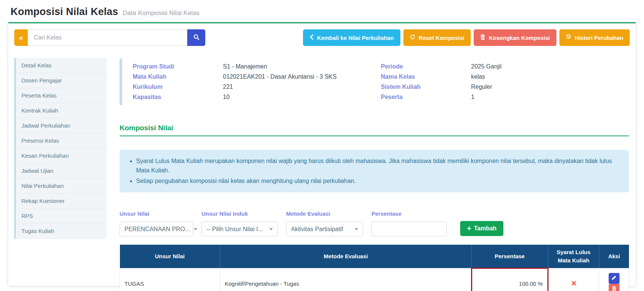  What do you see at coordinates (482, 229) in the screenshot?
I see `tambah-button: + Tambah` at bounding box center [482, 229].